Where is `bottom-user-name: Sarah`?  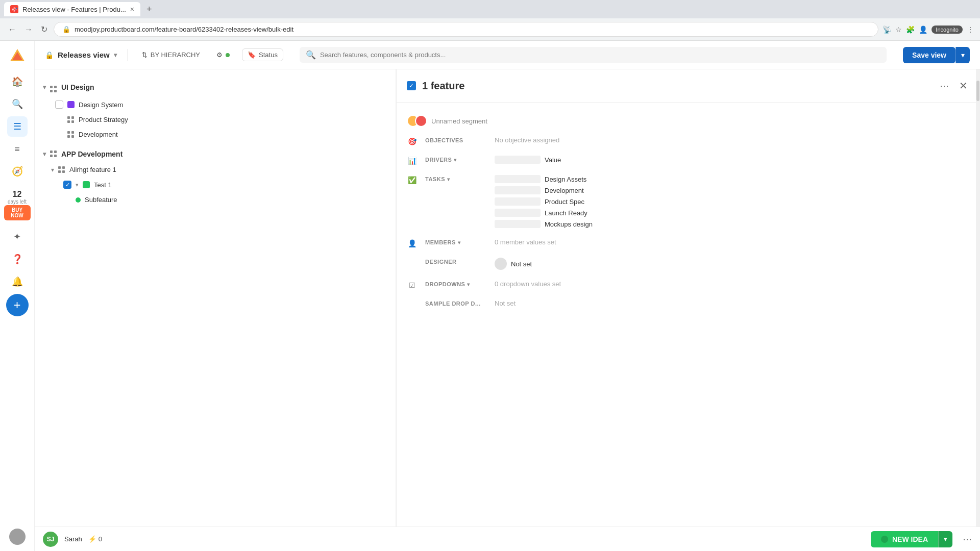 bottom-user-name: Sarah is located at coordinates (74, 539).